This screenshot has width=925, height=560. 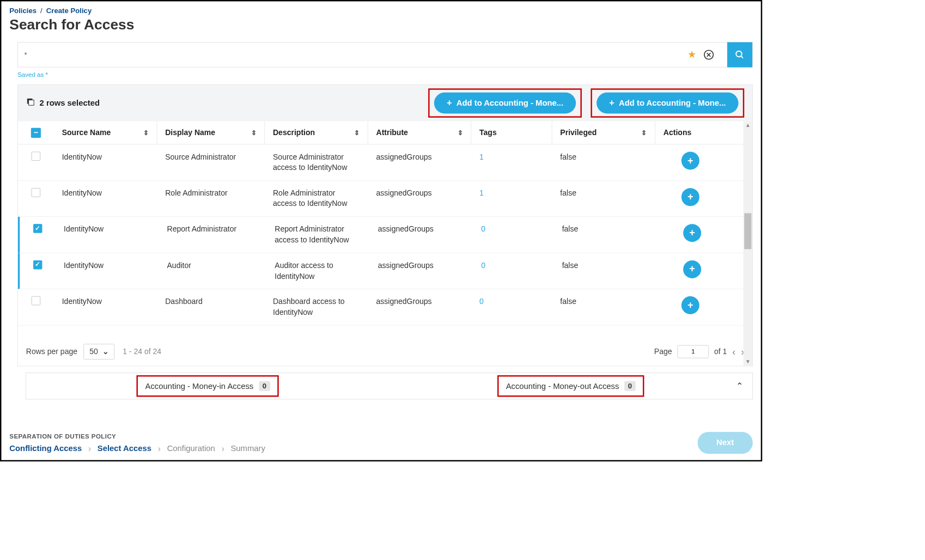 I want to click on wizard-footer: SEPARATION OF DUTIES POLICY Conflicting …, so click(x=381, y=443).